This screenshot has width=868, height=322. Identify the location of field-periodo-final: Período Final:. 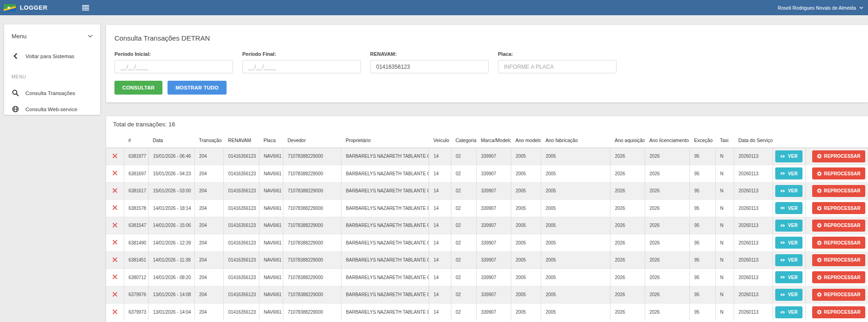
(302, 62).